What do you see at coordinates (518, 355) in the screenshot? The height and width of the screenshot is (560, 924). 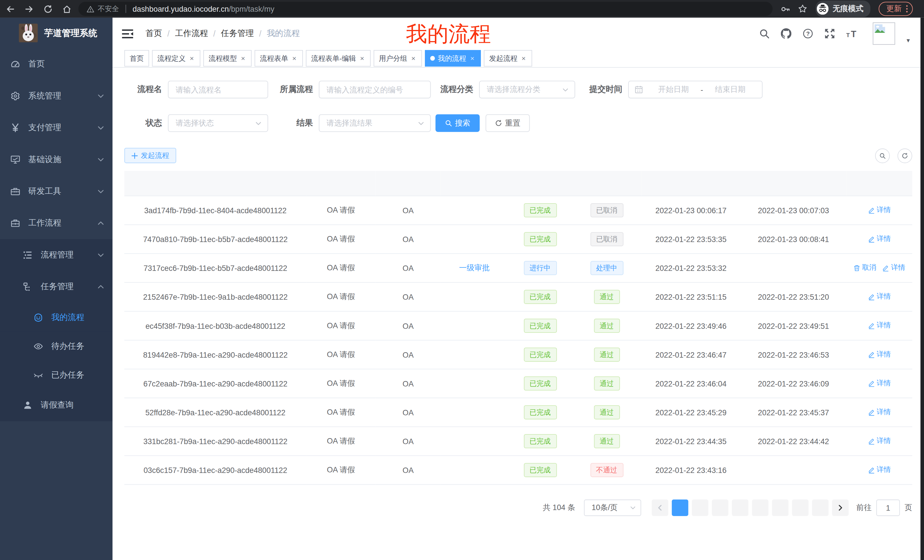 I see `table-row: 819442e8-7b9a-11ec-a290-acde48001122 OA …` at bounding box center [518, 355].